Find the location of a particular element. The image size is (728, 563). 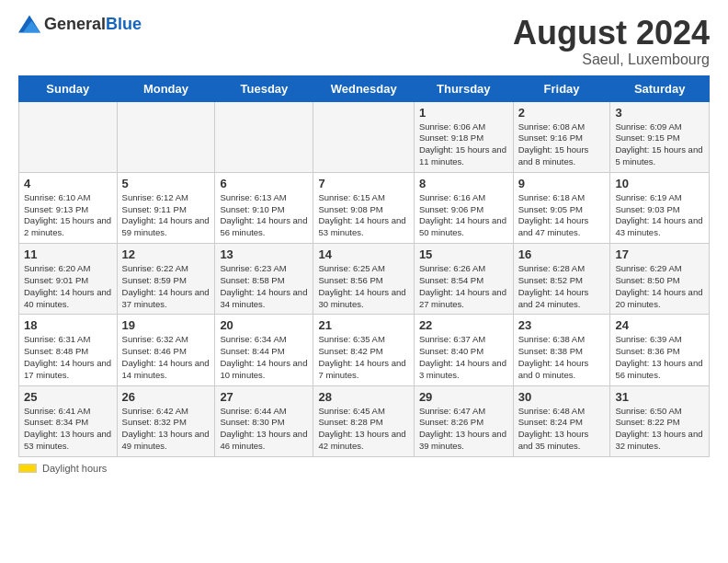

day-number: 24 is located at coordinates (660, 326).